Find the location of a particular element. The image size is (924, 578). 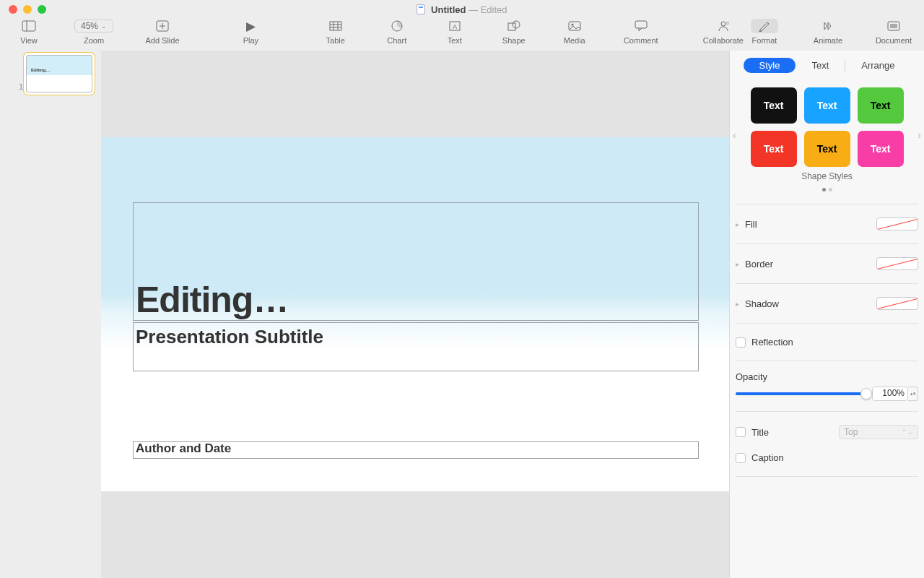

format-button: Format is located at coordinates (764, 32).